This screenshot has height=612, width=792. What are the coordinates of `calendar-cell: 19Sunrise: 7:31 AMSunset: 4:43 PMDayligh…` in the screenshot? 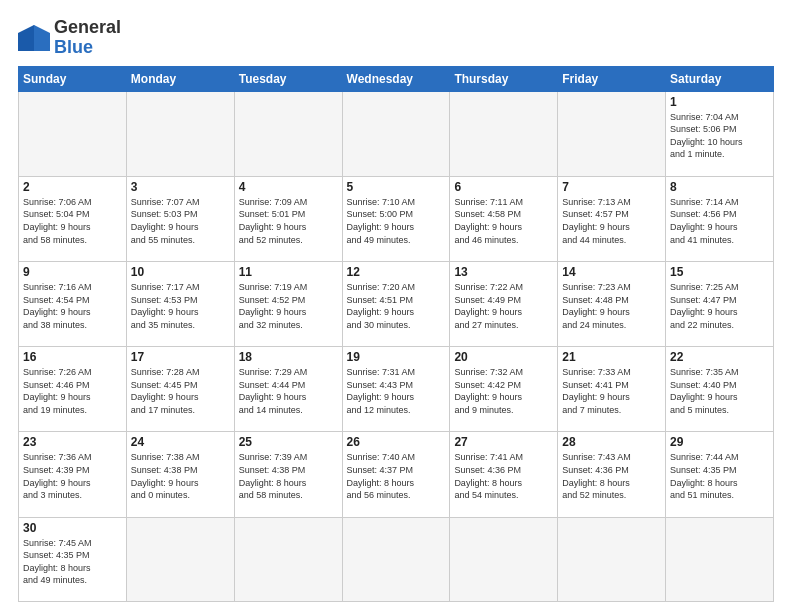 It's located at (396, 390).